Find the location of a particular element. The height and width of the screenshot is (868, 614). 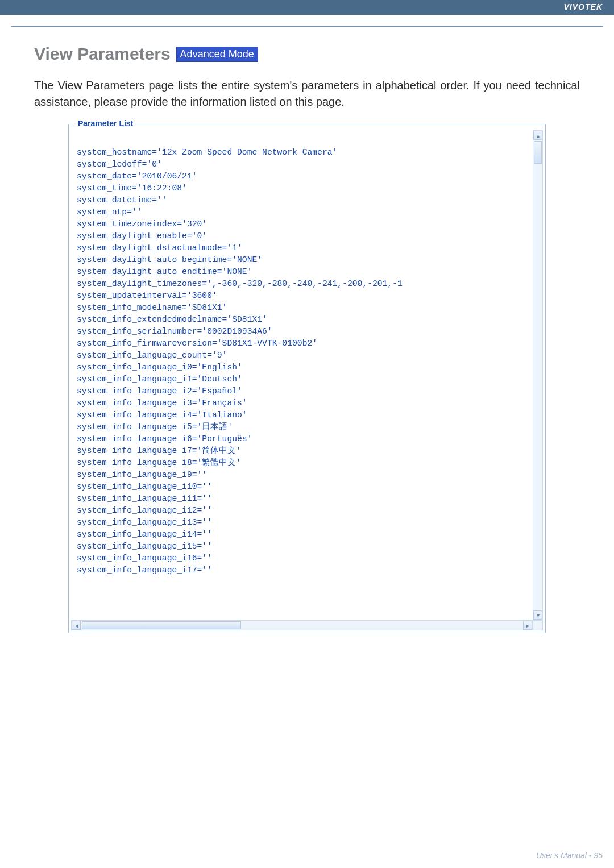

scroll-right-icon: ▸ is located at coordinates (528, 625).